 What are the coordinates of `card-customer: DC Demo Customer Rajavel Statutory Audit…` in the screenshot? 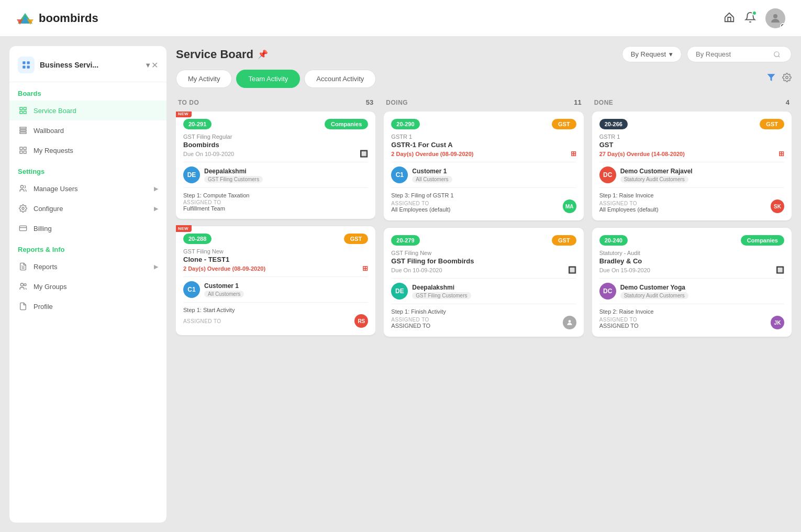 It's located at (692, 175).